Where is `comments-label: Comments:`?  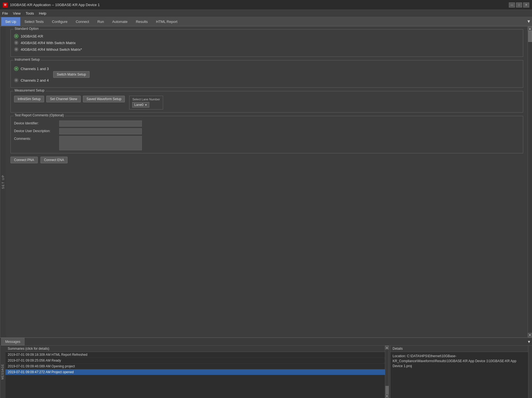 comments-label: Comments: is located at coordinates (36, 138).